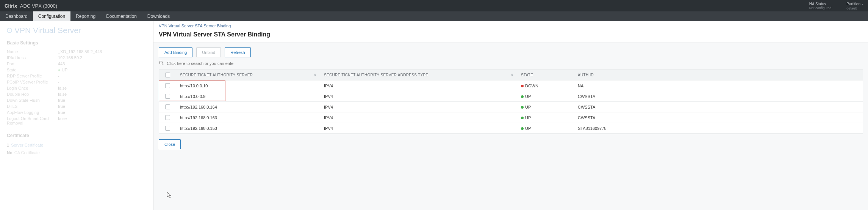 Image resolution: width=868 pixels, height=210 pixels. I want to click on table-row: http://192.168.0.153 IPV4 UP STA81160977…, so click(511, 128).